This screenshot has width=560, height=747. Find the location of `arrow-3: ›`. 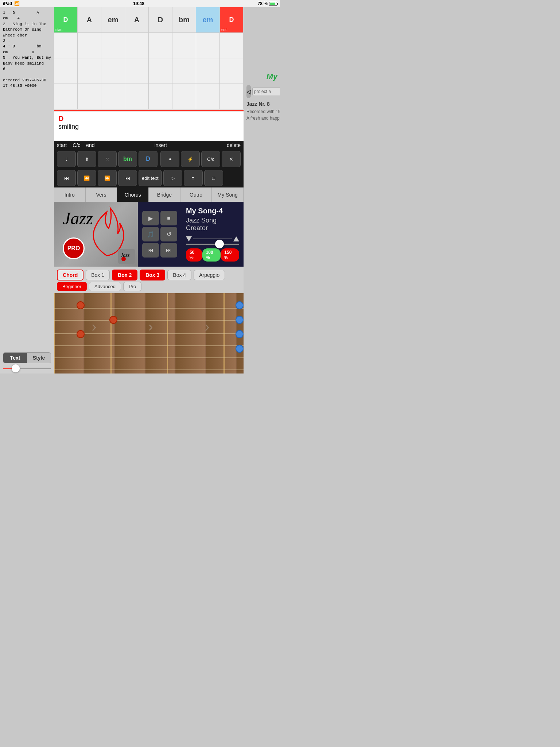

arrow-3: › is located at coordinates (207, 326).